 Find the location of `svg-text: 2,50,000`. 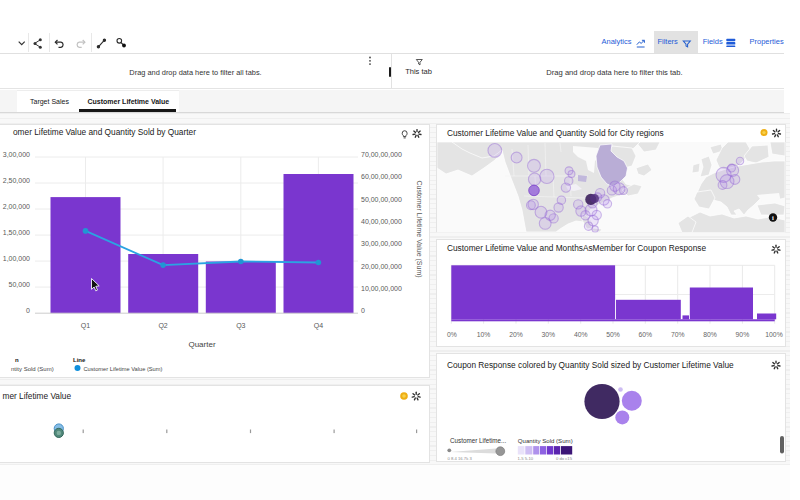

svg-text: 2,50,000 is located at coordinates (16, 180).